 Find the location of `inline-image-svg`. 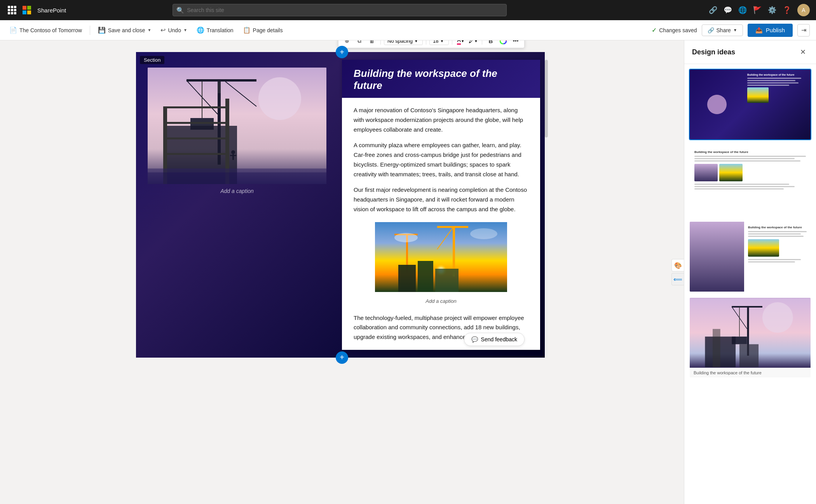

inline-image-svg is located at coordinates (441, 257).